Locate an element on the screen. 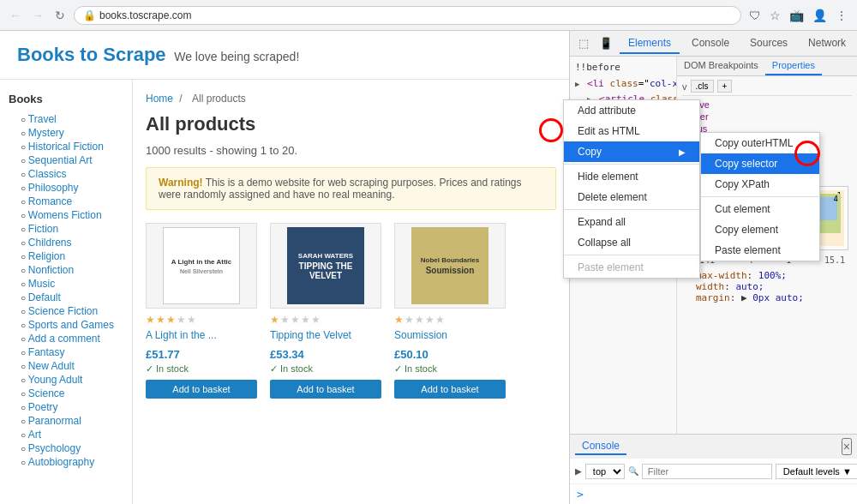 The height and width of the screenshot is (504, 857). product-card: A Light in the Attic Neil Silverstein ★ … is located at coordinates (201, 310).